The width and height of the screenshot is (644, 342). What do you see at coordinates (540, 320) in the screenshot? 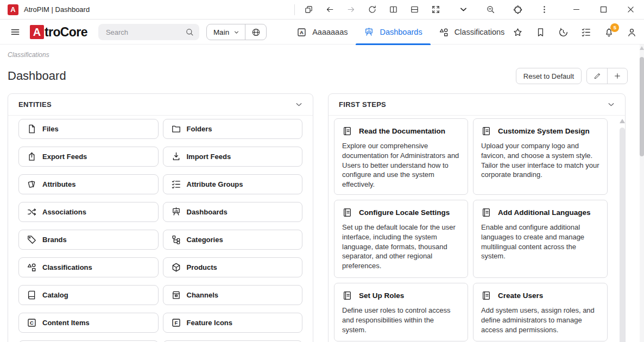
I see `card-body: Add system users, assign roles, and defi…` at bounding box center [540, 320].